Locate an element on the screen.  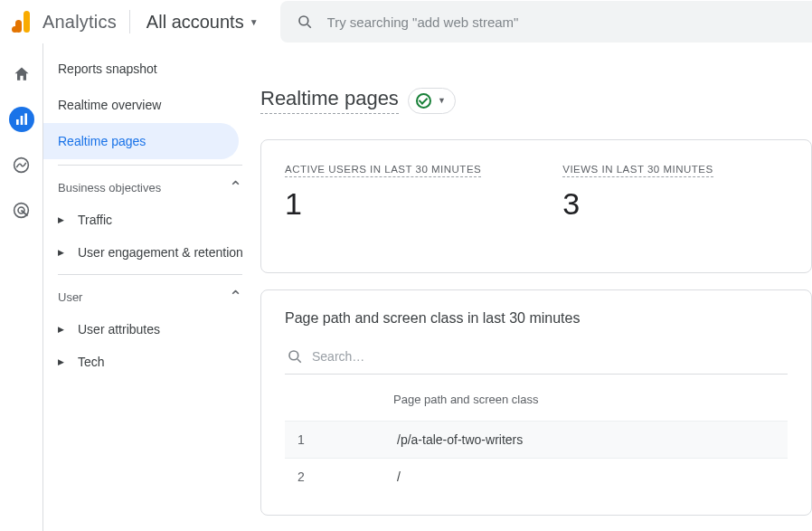
status-chip: ▼ is located at coordinates (432, 101).